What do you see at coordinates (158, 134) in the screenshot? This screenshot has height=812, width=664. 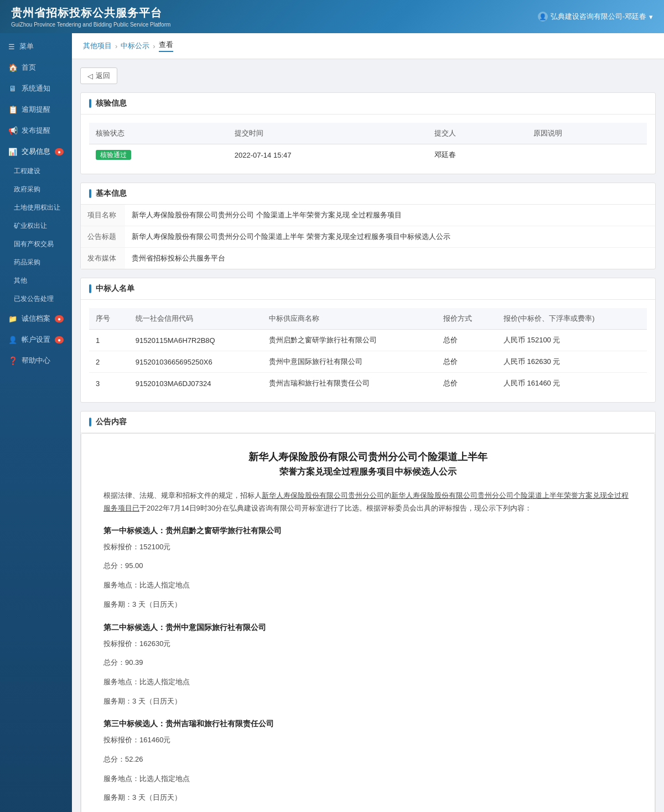 I see `col-status: 核验状态` at bounding box center [158, 134].